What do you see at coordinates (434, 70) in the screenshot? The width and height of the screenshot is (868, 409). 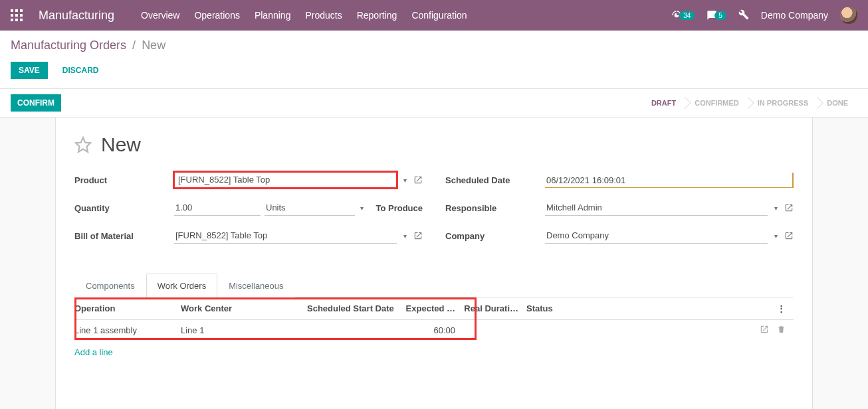 I see `buttons-row: SAVE DISCARD` at bounding box center [434, 70].